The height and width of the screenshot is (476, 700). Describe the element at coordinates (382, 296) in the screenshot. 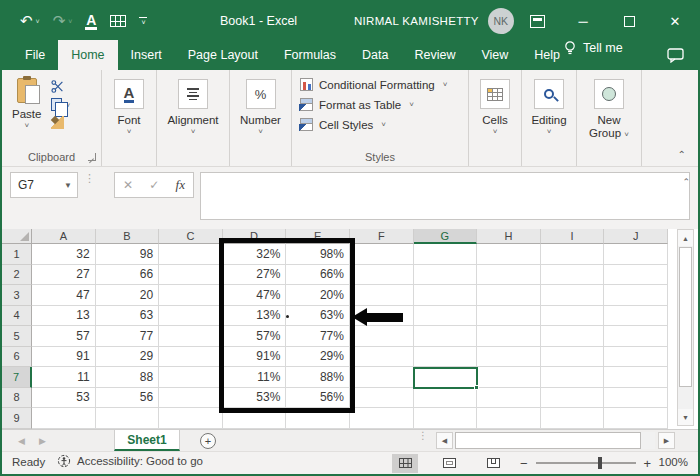

I see `cell-F3` at that location.